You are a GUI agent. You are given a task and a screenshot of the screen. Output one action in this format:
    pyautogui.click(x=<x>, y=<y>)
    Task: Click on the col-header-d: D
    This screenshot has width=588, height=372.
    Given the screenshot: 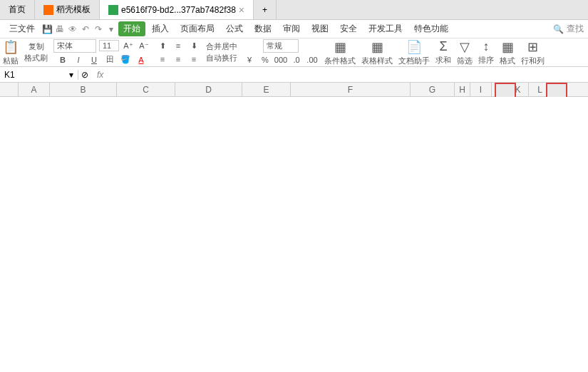 What is the action you would take?
    pyautogui.click(x=209, y=90)
    